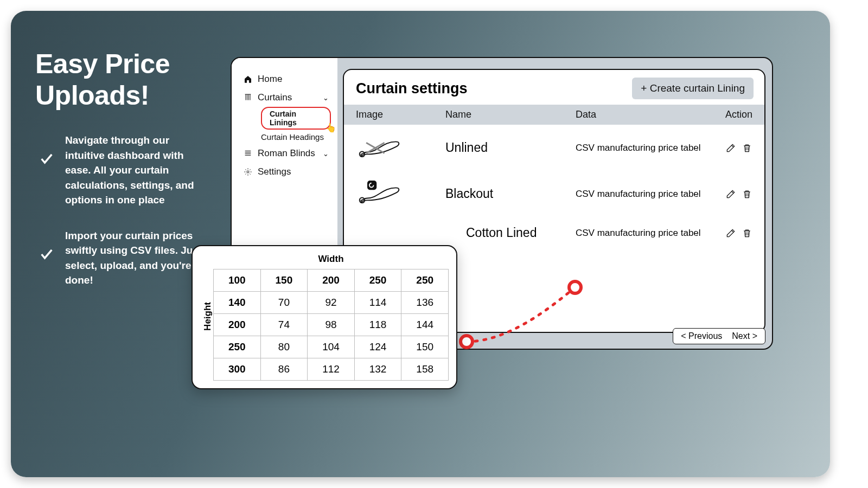 Image resolution: width=868 pixels, height=488 pixels. Describe the element at coordinates (645, 115) in the screenshot. I see `col-data: Data` at that location.